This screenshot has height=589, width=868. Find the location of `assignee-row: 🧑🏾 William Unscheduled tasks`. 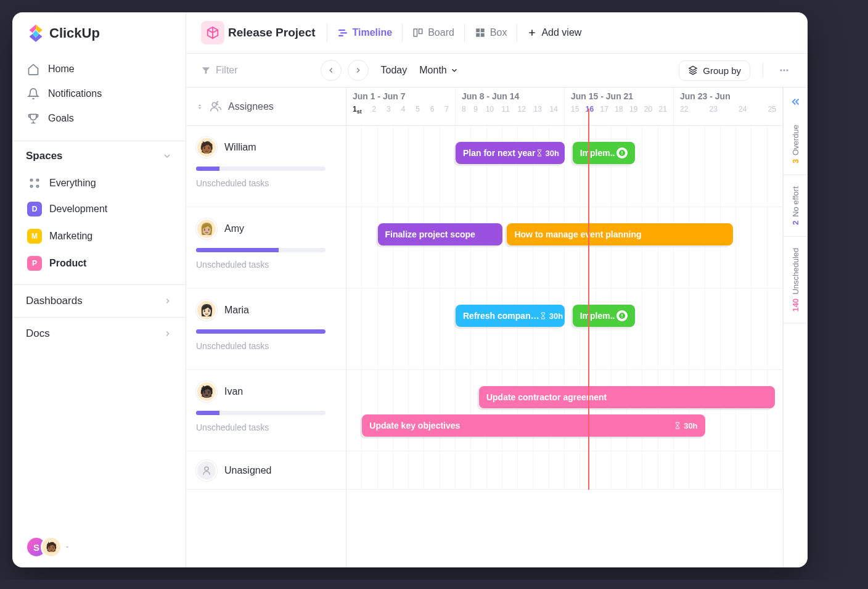

assignee-row: 🧑🏾 William Unscheduled tasks is located at coordinates (266, 167).